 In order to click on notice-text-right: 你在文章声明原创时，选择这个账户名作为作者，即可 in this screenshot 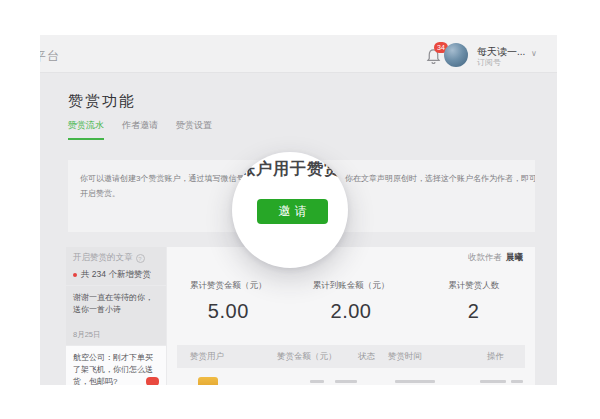, I will do `click(440, 178)`.